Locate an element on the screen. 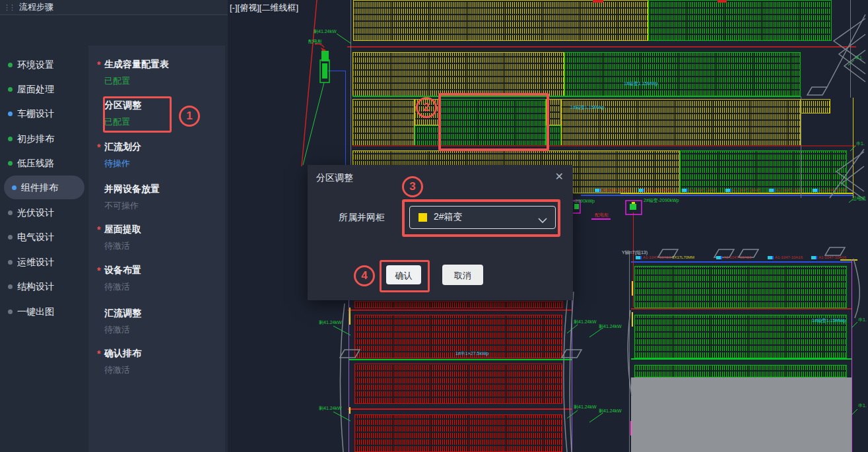 The width and height of the screenshot is (868, 452). string-capacity-label: 1#串1×27.5kWp is located at coordinates (472, 354).